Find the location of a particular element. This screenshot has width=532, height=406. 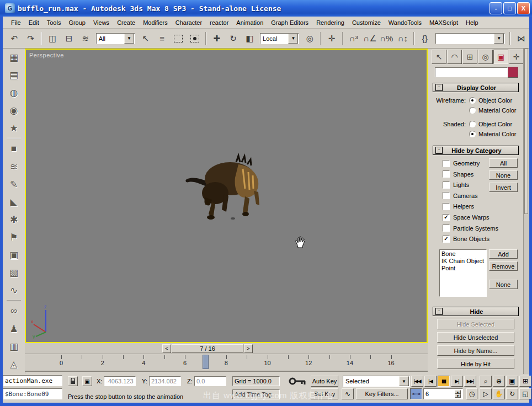

linked-blocks-icon: ◬ is located at coordinates (14, 364).